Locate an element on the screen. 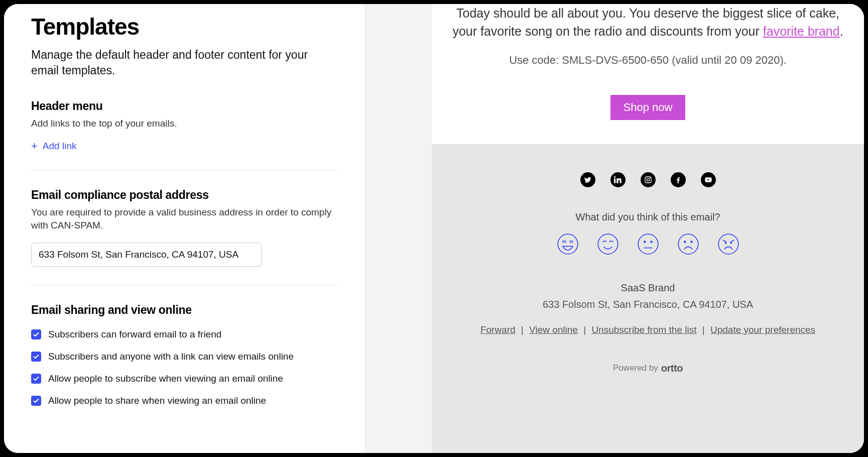 This screenshot has height=457, width=868. page-description: Manage the default header and footer con… is located at coordinates (177, 63).